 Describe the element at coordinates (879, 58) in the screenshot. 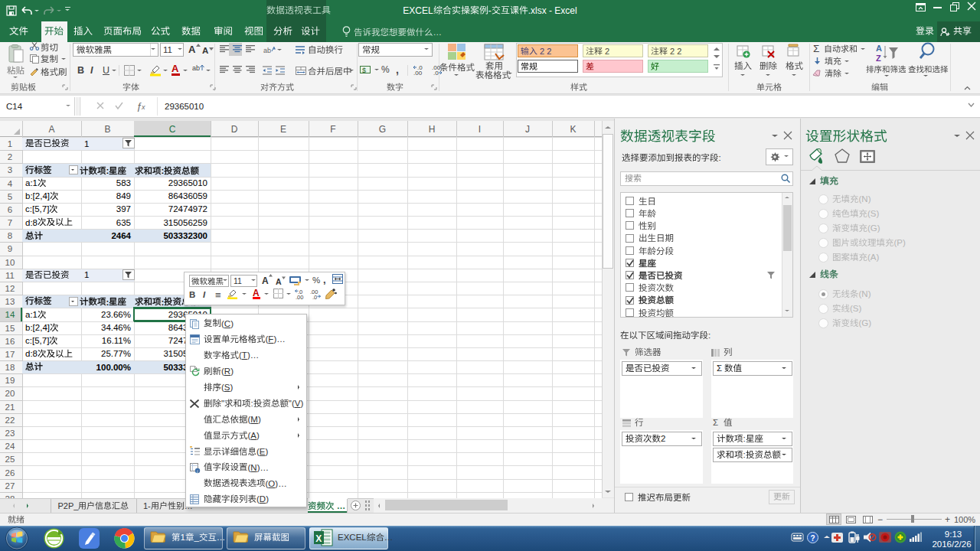

I see `svg-text: Z` at that location.